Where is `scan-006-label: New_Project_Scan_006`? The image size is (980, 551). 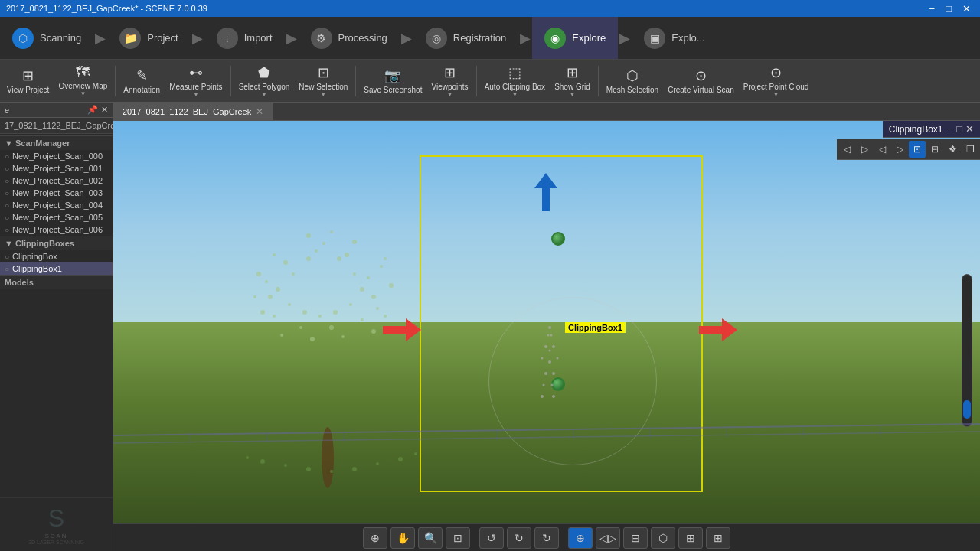
scan-006-label: New_Project_Scan_006 is located at coordinates (57, 230).